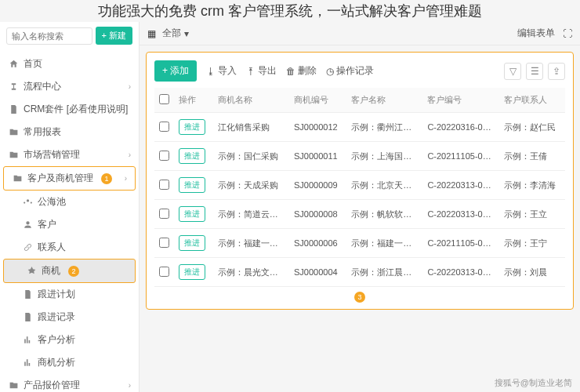 The width and height of the screenshot is (580, 392). Describe the element at coordinates (31, 271) in the screenshot. I see `opp-icon` at that location.